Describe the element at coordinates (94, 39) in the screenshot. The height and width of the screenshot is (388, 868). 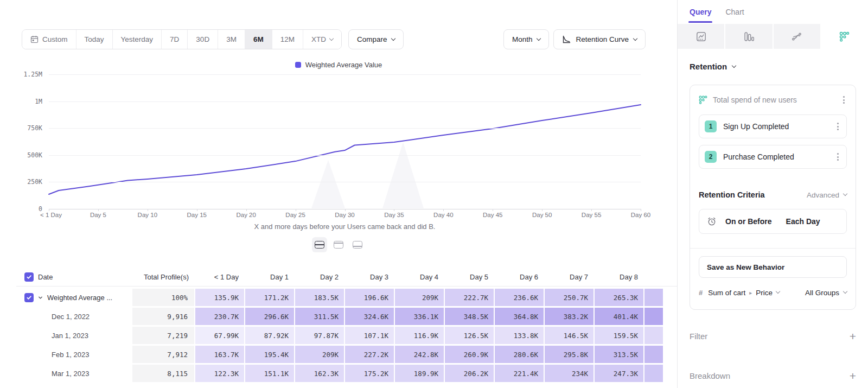
I see `range-today: Today` at that location.